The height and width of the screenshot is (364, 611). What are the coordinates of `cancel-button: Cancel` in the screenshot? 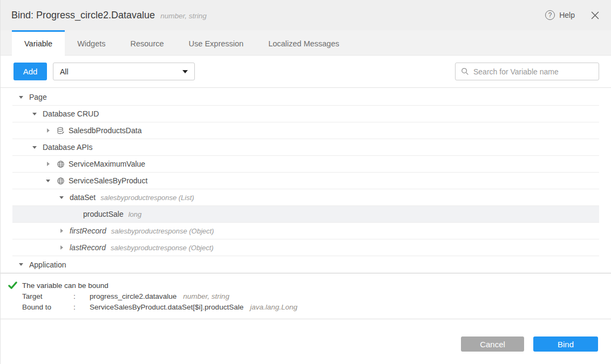 It's located at (492, 344).